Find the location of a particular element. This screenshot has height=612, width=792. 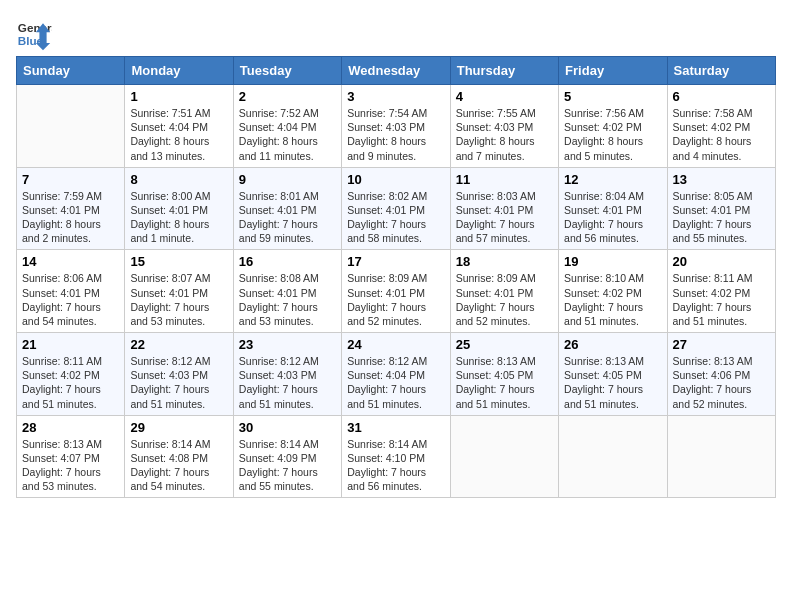

day-info: Sunrise: 8:14 AMSunset: 4:10 PMDaylight:… is located at coordinates (387, 466).